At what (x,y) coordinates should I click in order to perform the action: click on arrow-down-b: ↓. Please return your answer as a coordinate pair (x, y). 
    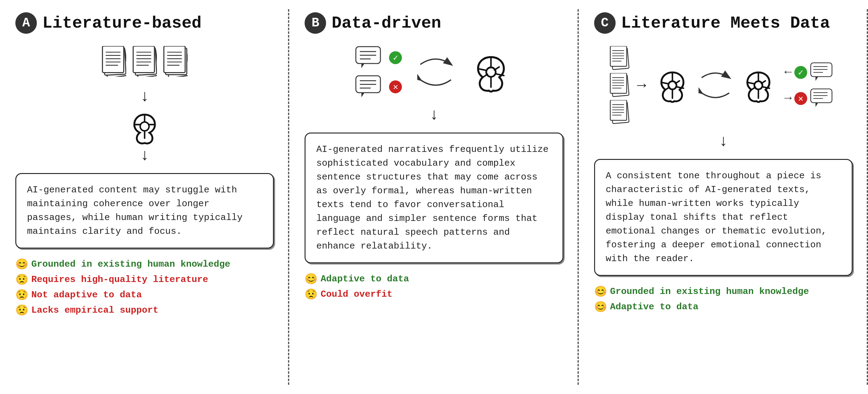
    Looking at the image, I should click on (434, 115).